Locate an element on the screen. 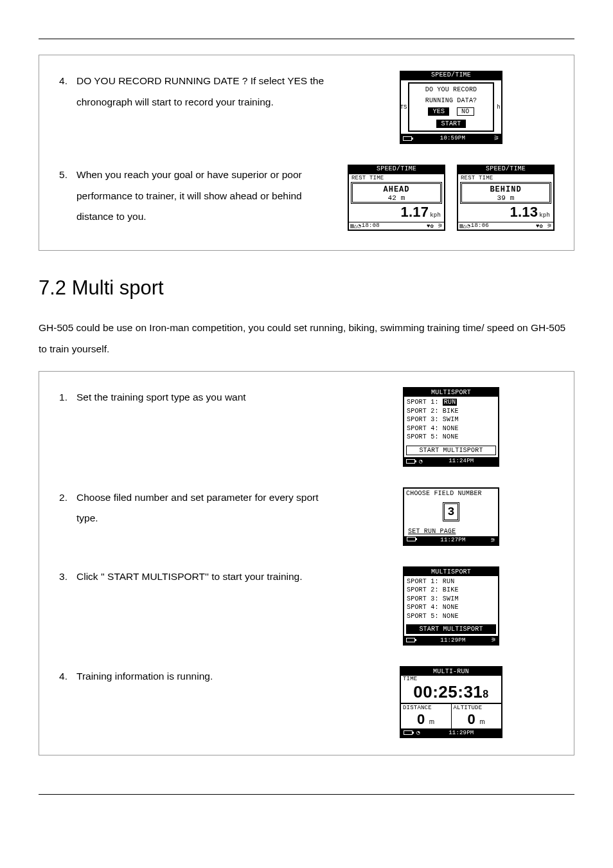 The width and height of the screenshot is (613, 868). behind-label: BEHIND is located at coordinates (506, 190).